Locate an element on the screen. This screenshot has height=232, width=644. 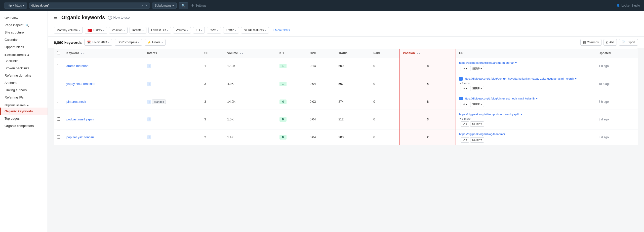
url-link: https://digipeak.org/tr/blog/arama-m oto… is located at coordinates (488, 63).